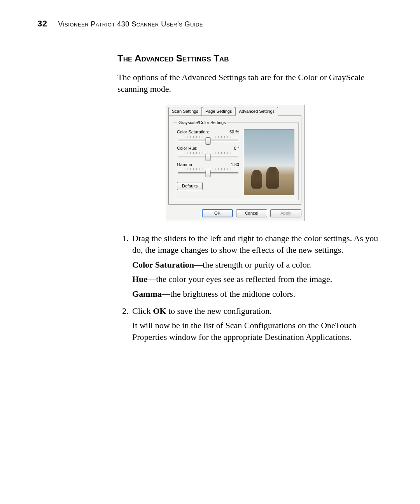  I want to click on cancel-button: Cancel, so click(252, 213).